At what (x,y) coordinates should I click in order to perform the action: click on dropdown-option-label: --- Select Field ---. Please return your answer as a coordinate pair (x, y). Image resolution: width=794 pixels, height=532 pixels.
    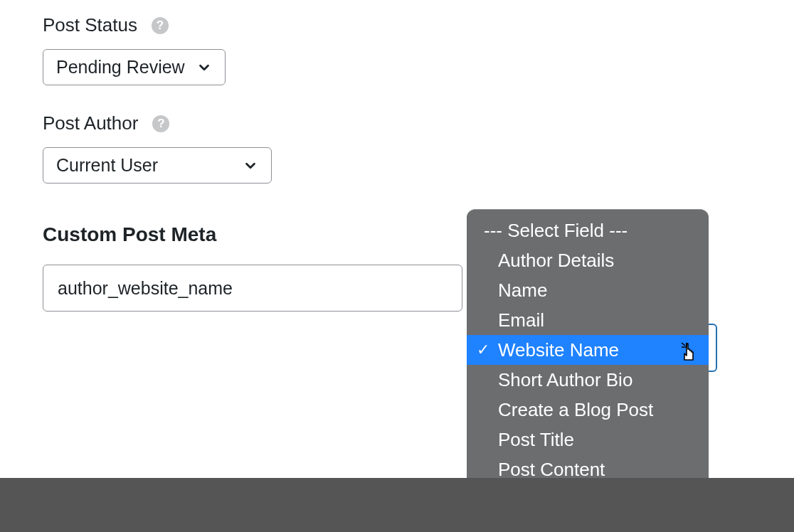
    Looking at the image, I should click on (556, 230).